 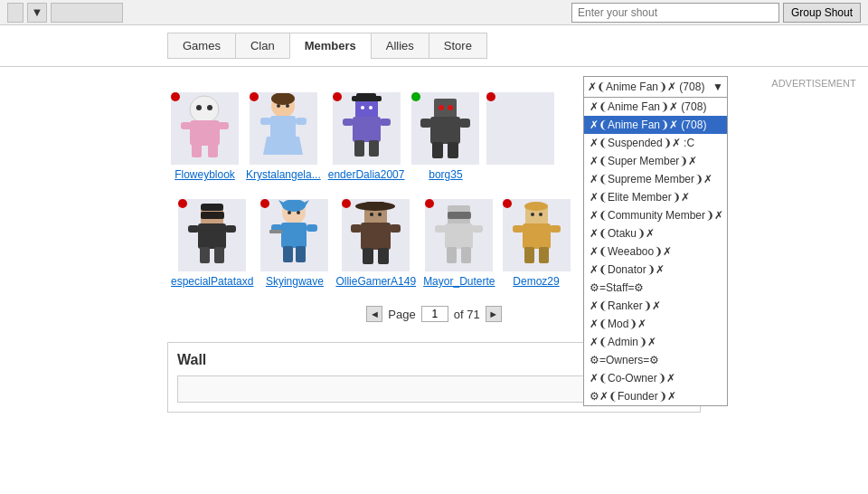 What do you see at coordinates (337, 97) in the screenshot?
I see `member-status-enderdalia2007` at bounding box center [337, 97].